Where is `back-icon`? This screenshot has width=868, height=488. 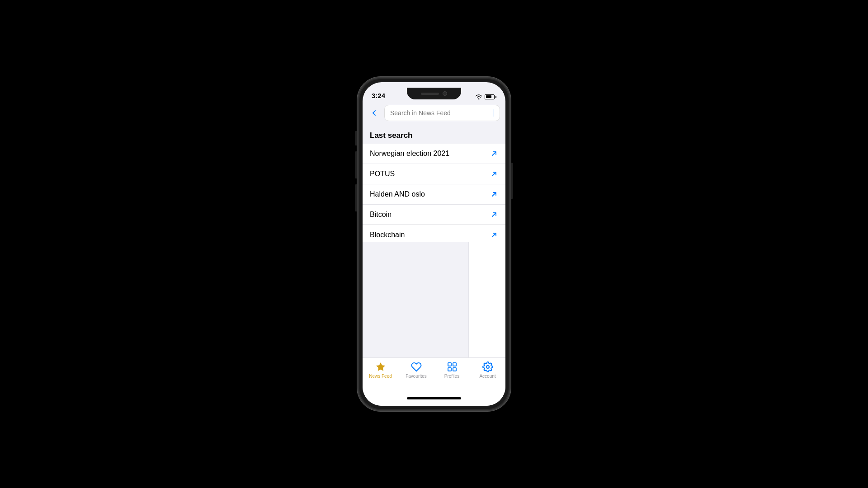 back-icon is located at coordinates (374, 113).